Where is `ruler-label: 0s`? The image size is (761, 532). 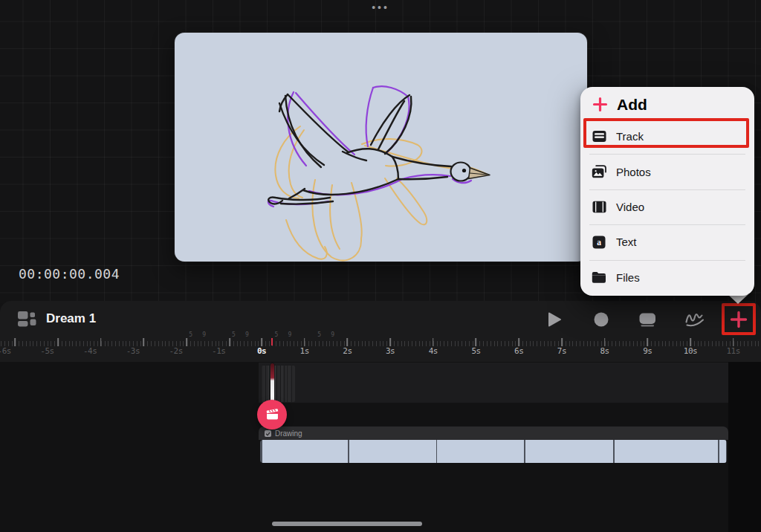 ruler-label: 0s is located at coordinates (262, 351).